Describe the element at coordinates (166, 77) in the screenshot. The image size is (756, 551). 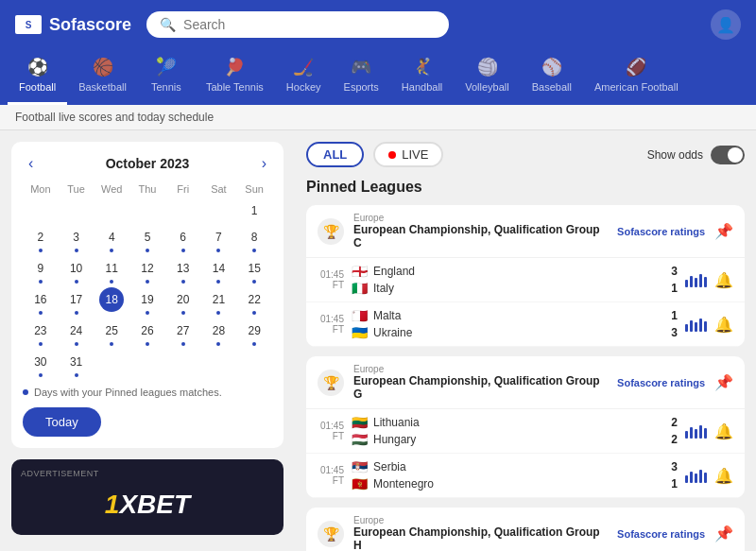
I see `nav-tab-tennis: 🎾Tennis` at that location.